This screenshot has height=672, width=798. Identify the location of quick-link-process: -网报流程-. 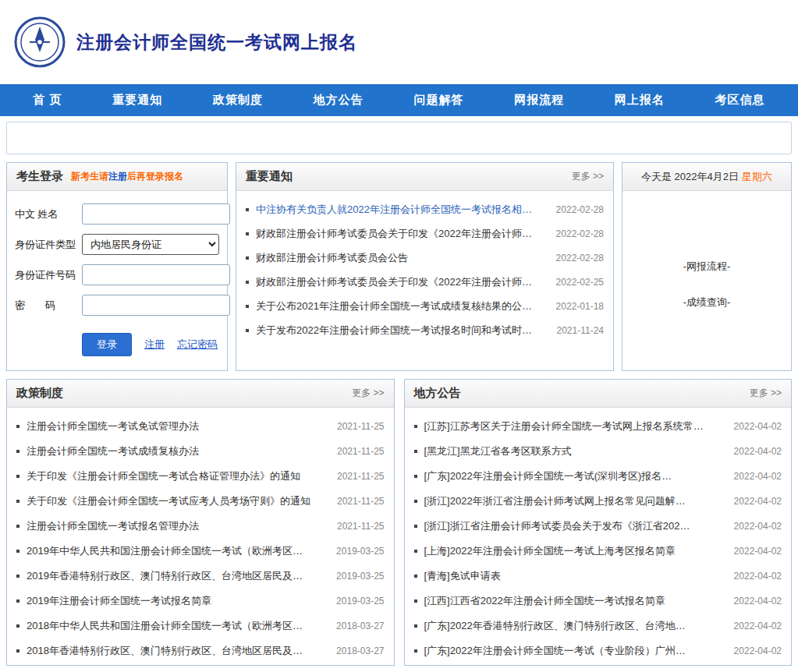
(707, 267).